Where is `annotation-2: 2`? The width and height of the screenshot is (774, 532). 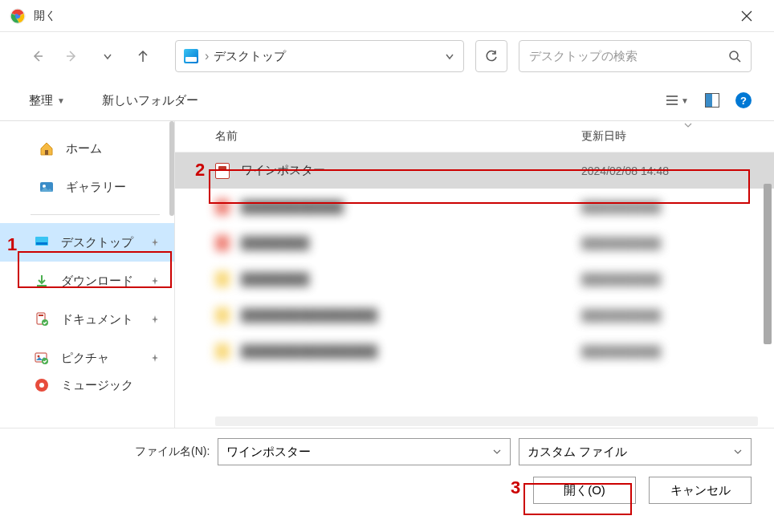 annotation-2: 2 is located at coordinates (200, 170).